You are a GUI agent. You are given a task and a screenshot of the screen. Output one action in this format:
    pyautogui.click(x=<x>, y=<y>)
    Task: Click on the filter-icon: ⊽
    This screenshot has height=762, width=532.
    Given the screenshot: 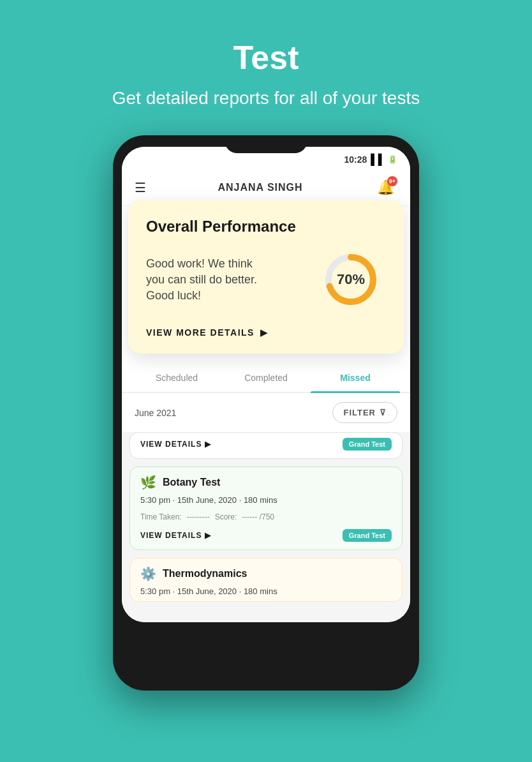 What is the action you would take?
    pyautogui.click(x=383, y=412)
    